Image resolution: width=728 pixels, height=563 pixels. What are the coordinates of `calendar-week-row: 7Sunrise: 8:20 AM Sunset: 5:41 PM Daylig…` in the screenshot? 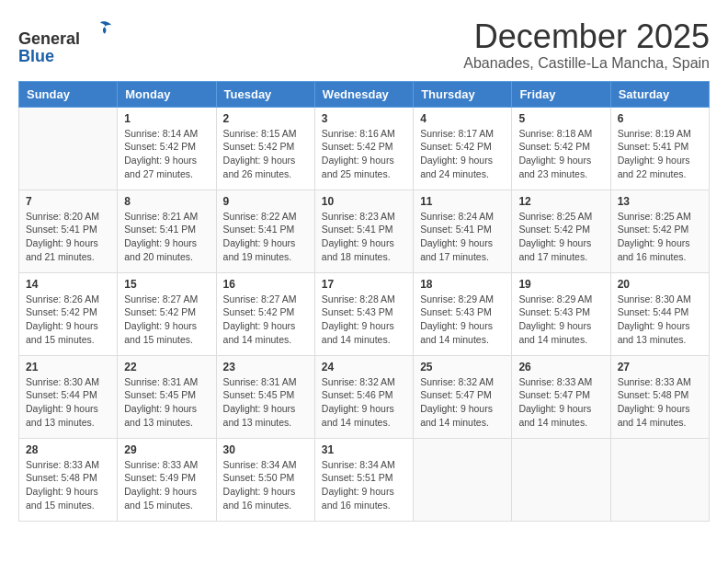 It's located at (364, 231).